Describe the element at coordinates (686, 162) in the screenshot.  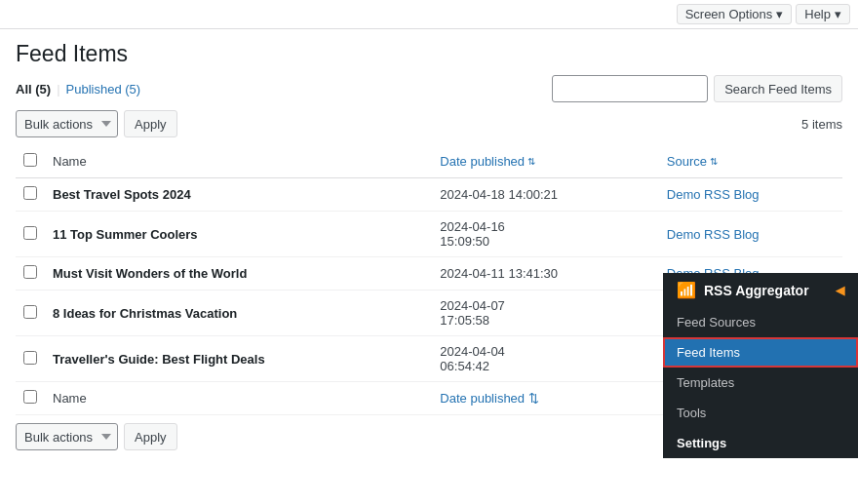
I see `col-source-label: Source` at that location.